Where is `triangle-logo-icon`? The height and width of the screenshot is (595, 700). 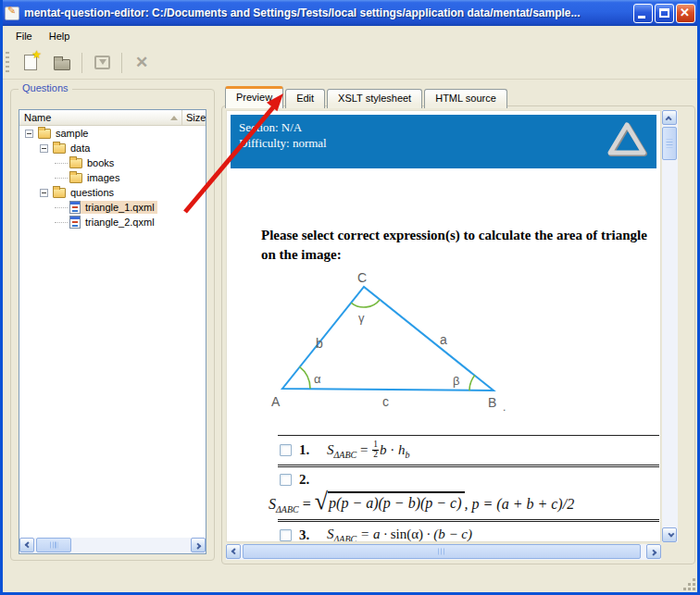 triangle-logo-icon is located at coordinates (627, 140).